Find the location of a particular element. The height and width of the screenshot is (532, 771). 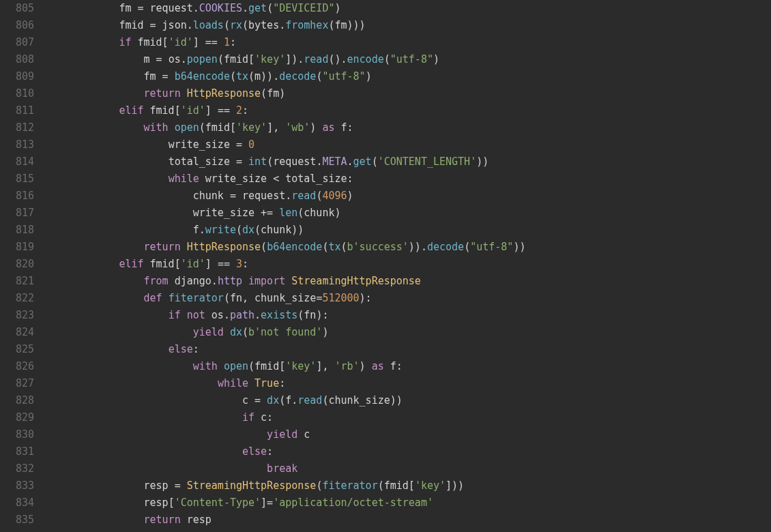

code-line: fmid = json.loads(rx(bytes.fromhex(fm))) is located at coordinates (408, 26).